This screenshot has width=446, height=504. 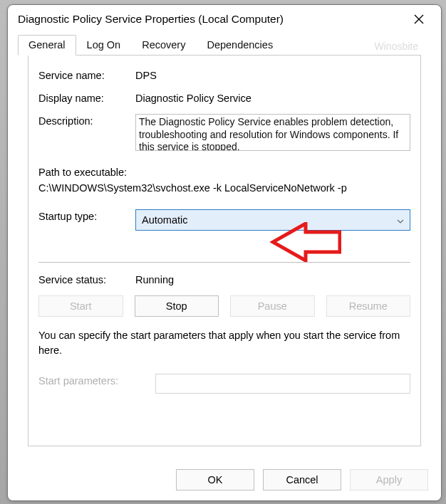 I want to click on ok-button: OK, so click(x=215, y=480).